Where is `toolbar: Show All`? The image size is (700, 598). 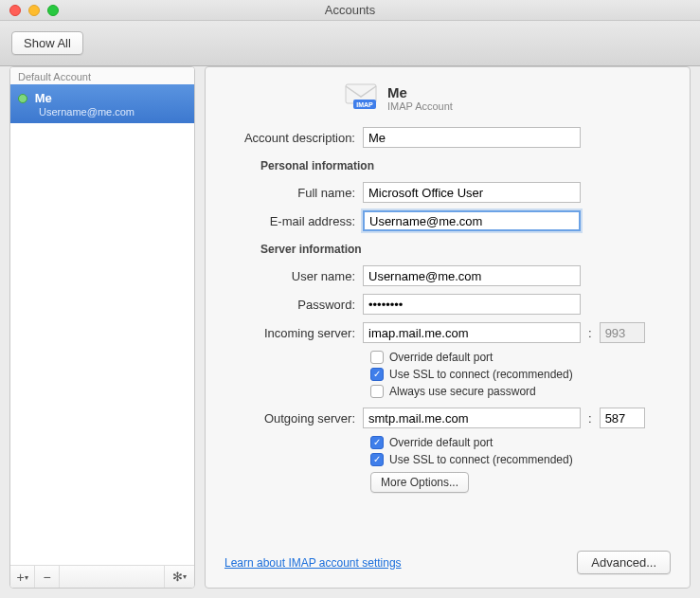 toolbar: Show All is located at coordinates (350, 44).